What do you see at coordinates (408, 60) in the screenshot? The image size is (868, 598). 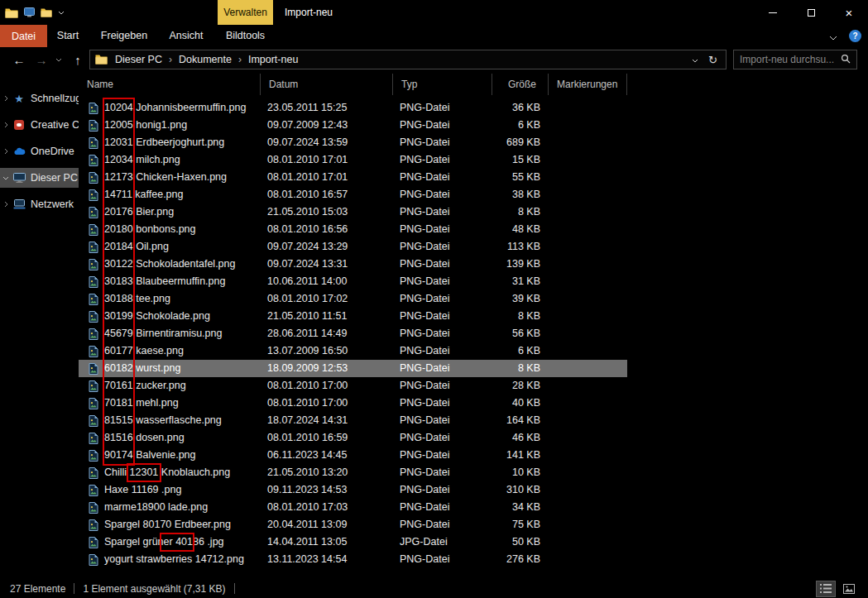 I see `address-bar: Dieser PC › Dokumente › Import-neu ↻` at bounding box center [408, 60].